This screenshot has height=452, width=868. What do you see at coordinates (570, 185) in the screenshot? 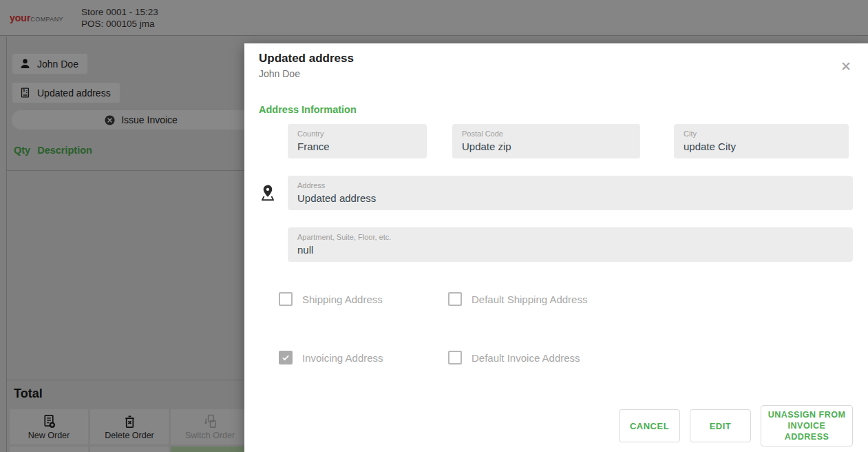
I see `address-label: Address` at bounding box center [570, 185].